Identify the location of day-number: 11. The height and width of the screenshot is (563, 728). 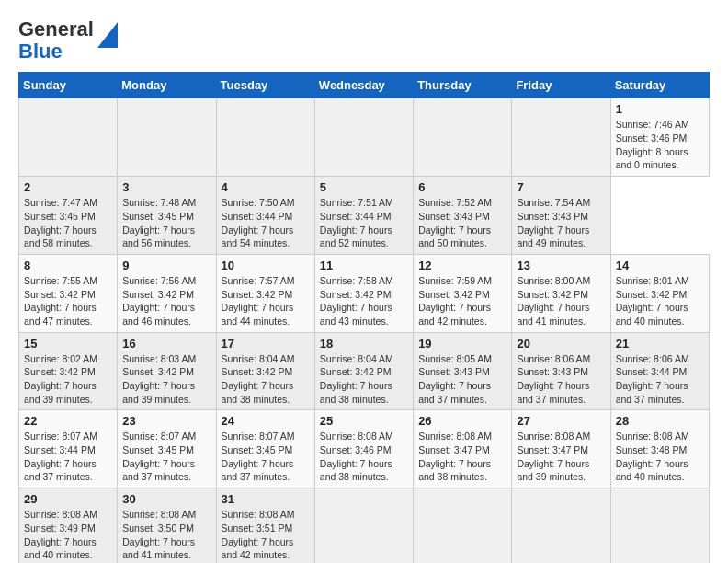
(364, 265).